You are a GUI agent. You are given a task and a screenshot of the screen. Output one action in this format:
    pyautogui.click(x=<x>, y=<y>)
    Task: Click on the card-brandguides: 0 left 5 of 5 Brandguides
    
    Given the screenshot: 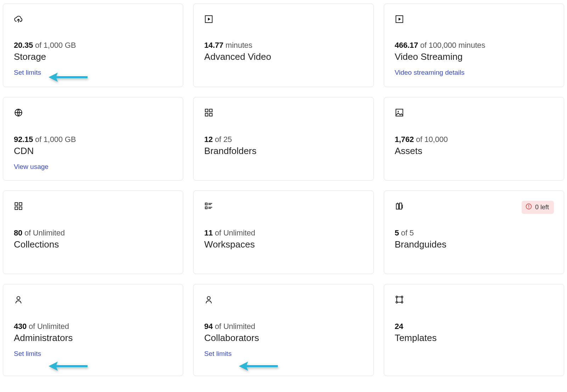 What is the action you would take?
    pyautogui.click(x=474, y=232)
    